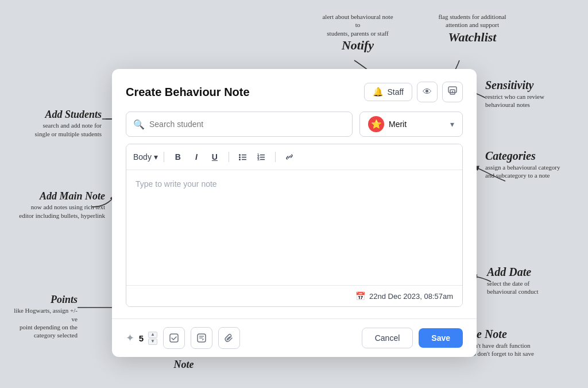  I want to click on link-button, so click(289, 157).